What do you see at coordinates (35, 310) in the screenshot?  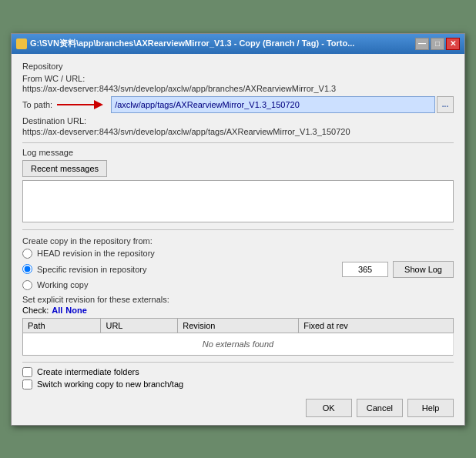 I see `check-label: Check:` at bounding box center [35, 310].